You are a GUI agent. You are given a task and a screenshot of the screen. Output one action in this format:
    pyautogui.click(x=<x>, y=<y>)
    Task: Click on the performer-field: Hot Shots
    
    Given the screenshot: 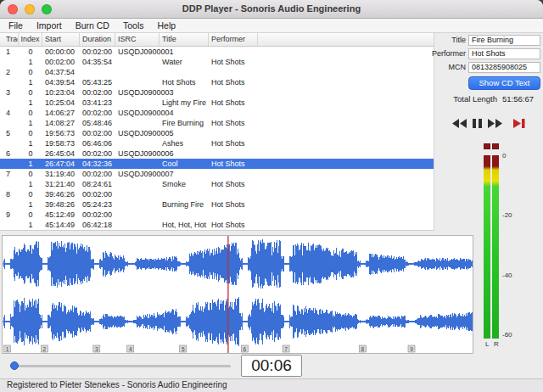 What is the action you would take?
    pyautogui.click(x=504, y=54)
    